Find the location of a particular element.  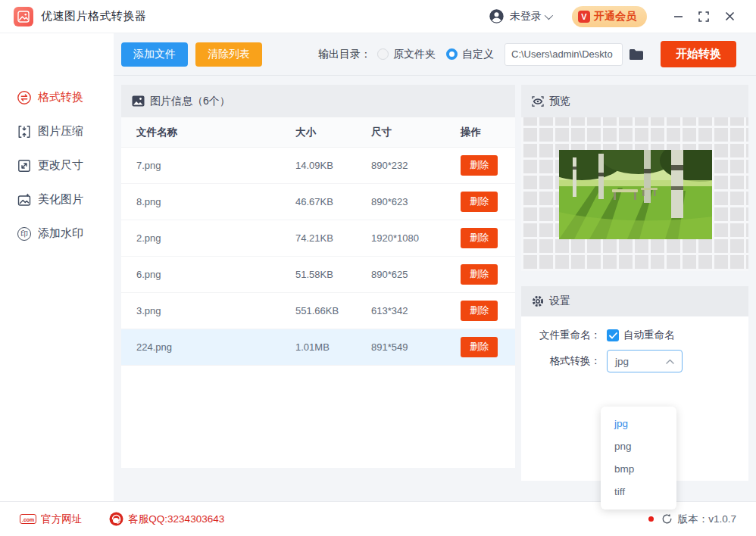

vip-label: 开通会员 is located at coordinates (615, 17).